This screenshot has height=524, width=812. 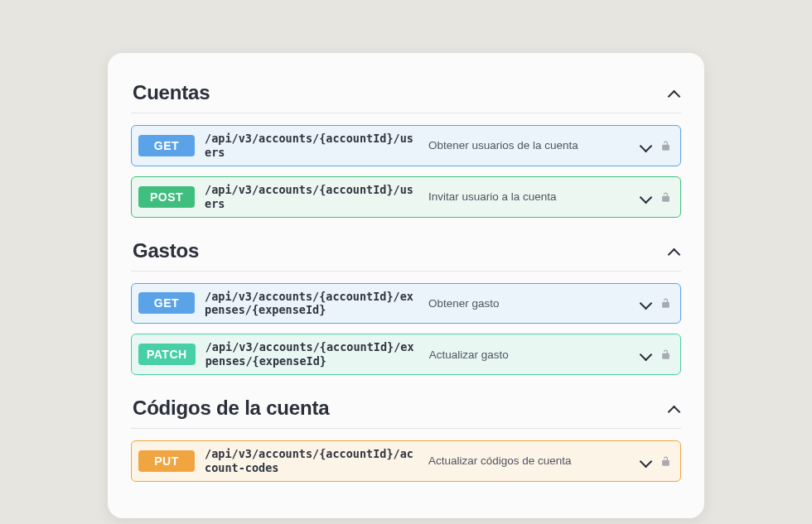 What do you see at coordinates (406, 354) in the screenshot?
I see `operation-row: PATCH /api/v3/accounts/{accountId}/expen…` at bounding box center [406, 354].